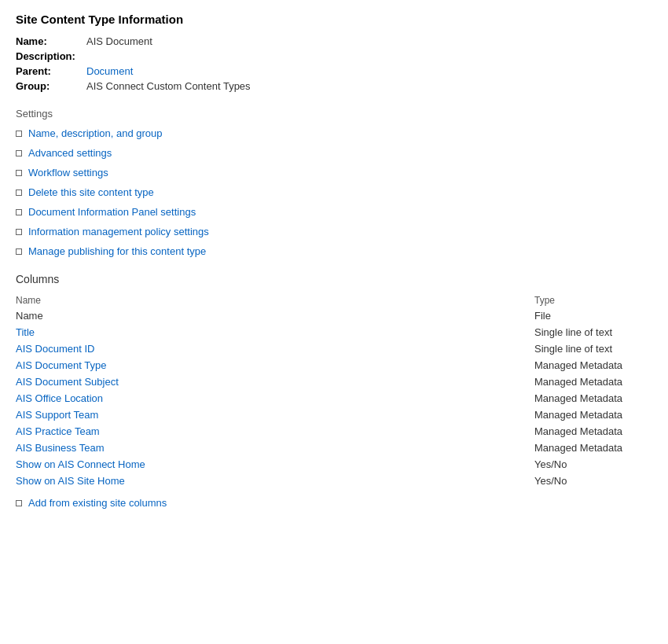  Describe the element at coordinates (334, 349) in the screenshot. I see `table-row: AIS Document IDSingle line of text` at that location.